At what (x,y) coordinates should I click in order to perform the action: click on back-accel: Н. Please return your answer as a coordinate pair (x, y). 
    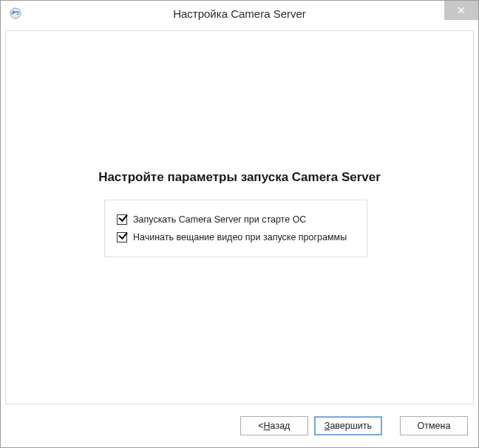
    Looking at the image, I should click on (268, 426).